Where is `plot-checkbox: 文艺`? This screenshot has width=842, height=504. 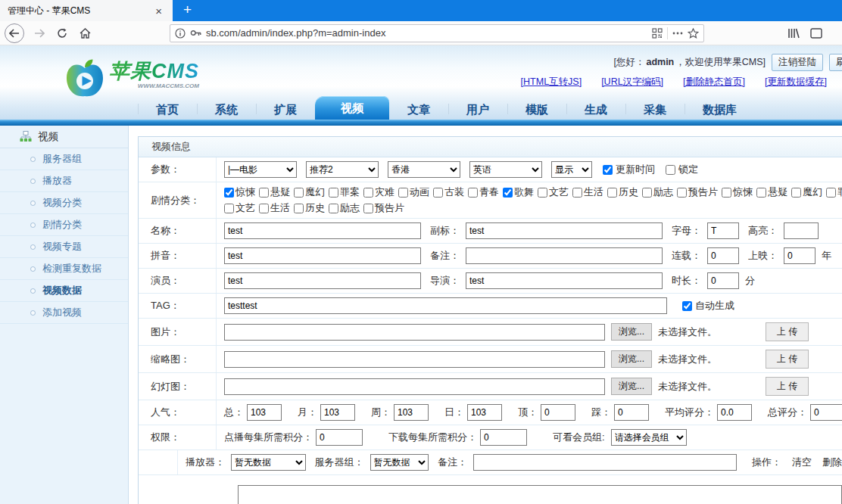
plot-checkbox: 文艺 is located at coordinates (553, 192).